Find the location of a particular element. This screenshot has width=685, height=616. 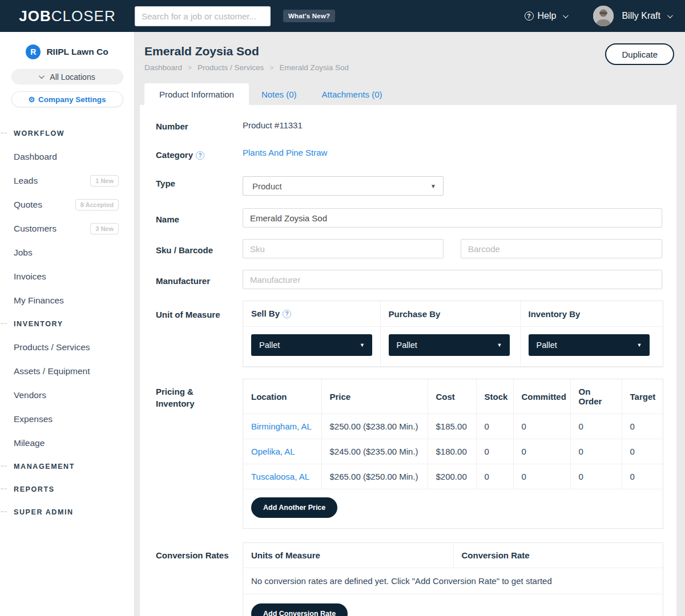

table-row: Opelika, AL $245.00 ($235.00 Min.) $180.… is located at coordinates (453, 452).